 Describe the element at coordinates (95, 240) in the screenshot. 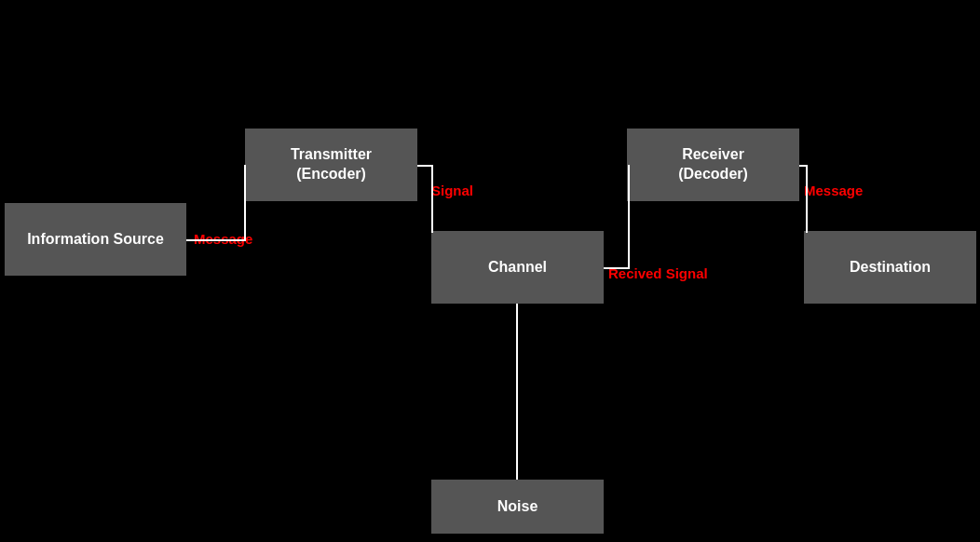

I see `information-source-label: Information Source` at that location.